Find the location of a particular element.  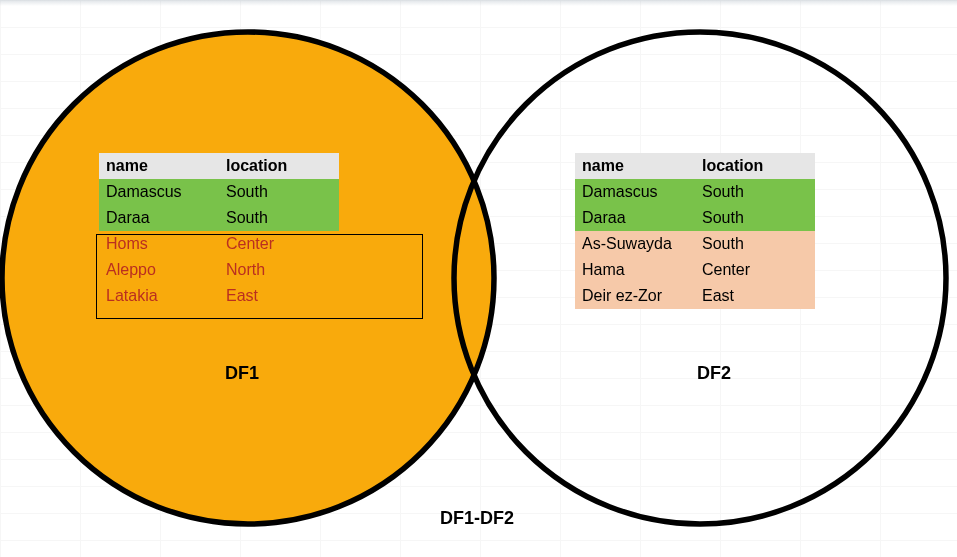

df1-col-name-header: name is located at coordinates (159, 166).